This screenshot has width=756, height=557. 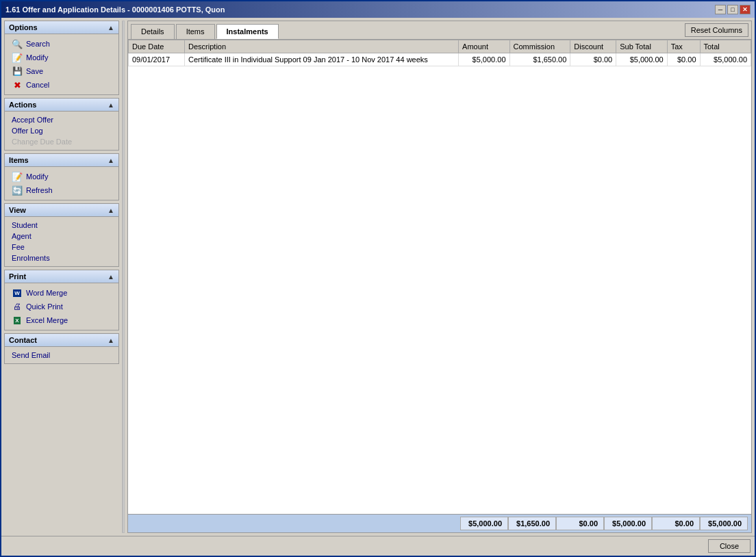 I want to click on quick-print-icon: 🖨, so click(x=17, y=307).